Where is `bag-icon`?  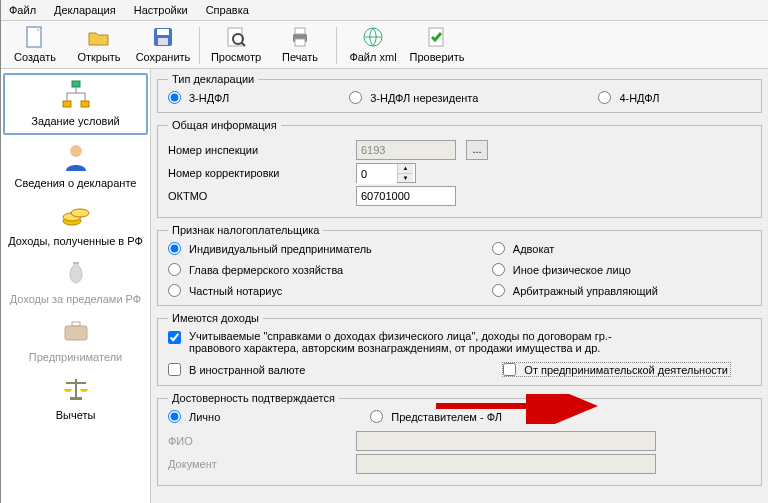
bag-icon is located at coordinates (76, 273).